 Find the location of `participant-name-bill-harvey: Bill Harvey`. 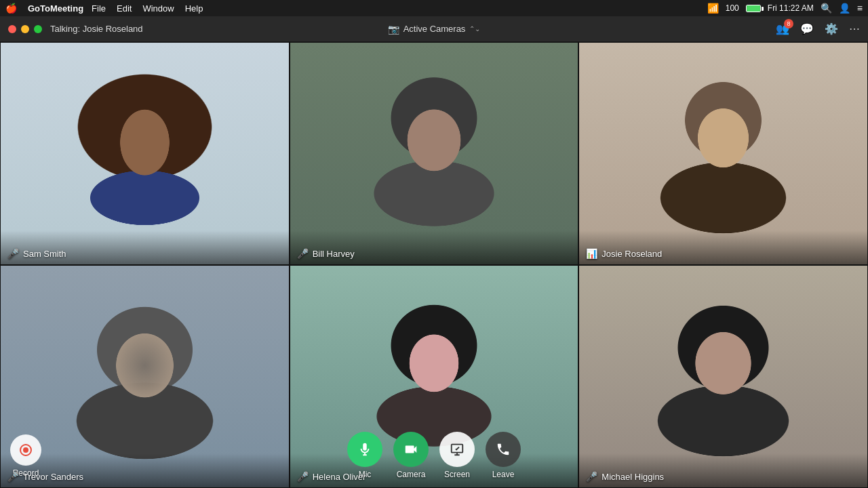

participant-name-bill-harvey: Bill Harvey is located at coordinates (334, 253).